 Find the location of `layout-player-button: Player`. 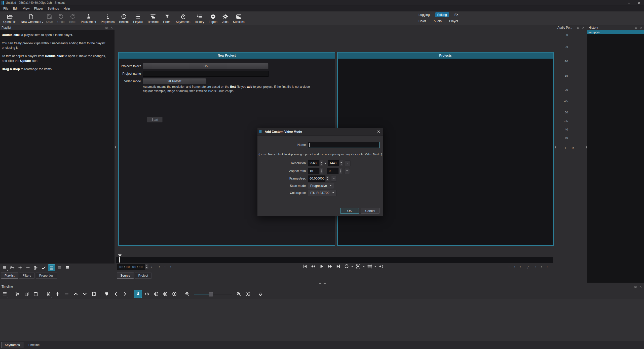

layout-player-button: Player is located at coordinates (453, 21).